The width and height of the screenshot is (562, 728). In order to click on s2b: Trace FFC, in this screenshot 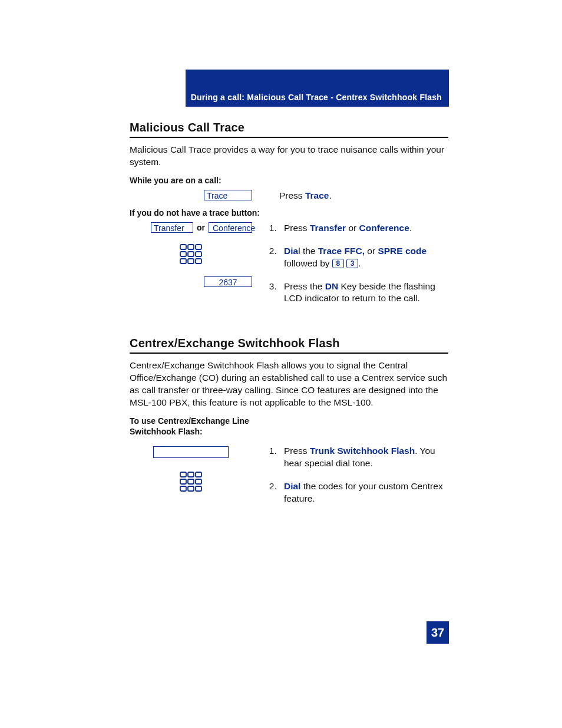, I will do `click(342, 251)`.